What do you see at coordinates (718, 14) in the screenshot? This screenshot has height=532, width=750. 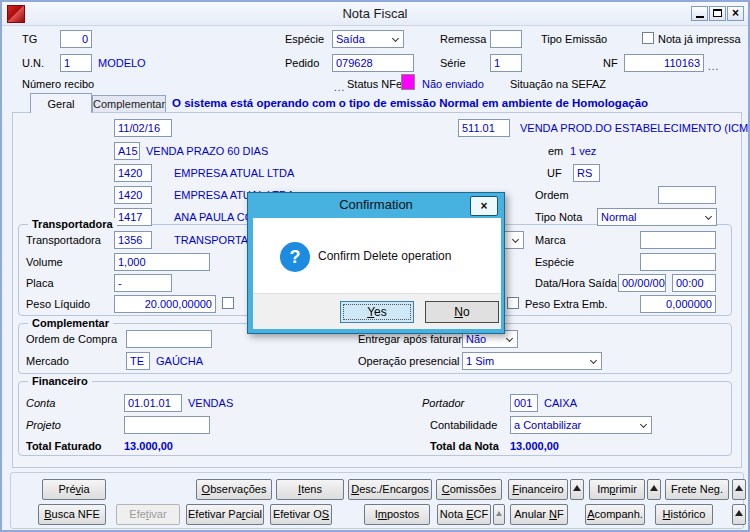 I see `restore-button` at bounding box center [718, 14].